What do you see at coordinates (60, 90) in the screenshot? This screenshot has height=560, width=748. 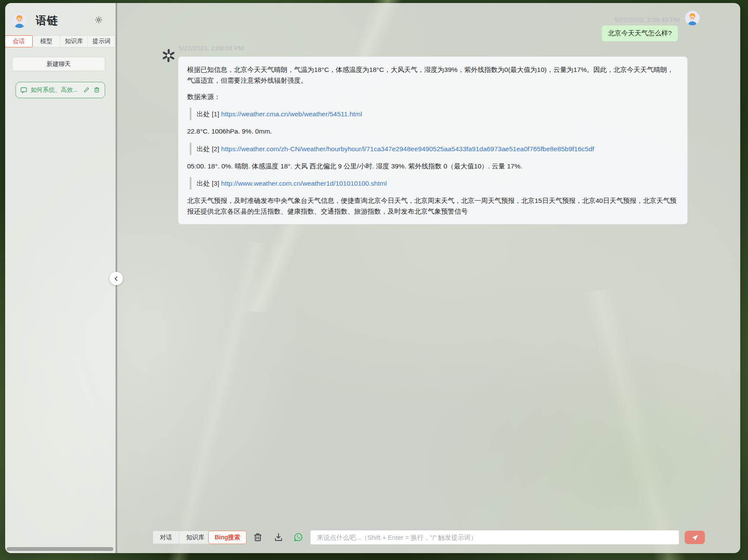 I see `chat-history-item: 如何系统、高效...` at bounding box center [60, 90].